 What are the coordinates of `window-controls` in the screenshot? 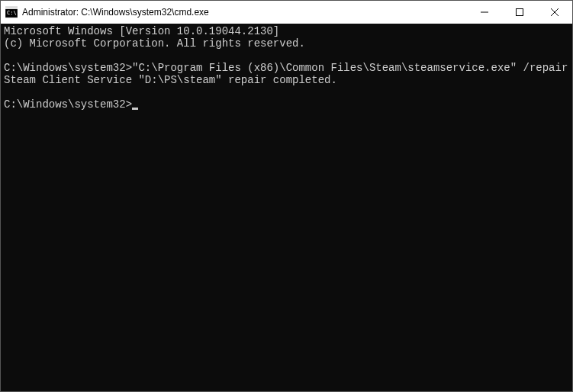 It's located at (520, 12).